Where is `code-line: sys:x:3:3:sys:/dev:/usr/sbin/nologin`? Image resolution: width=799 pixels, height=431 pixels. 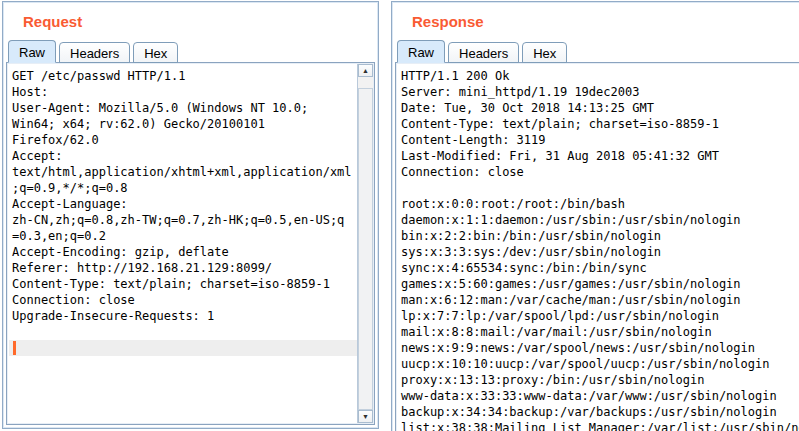 code-line: sys:x:3:3:sys:/dev:/usr/sbin/nologin is located at coordinates (600, 252).